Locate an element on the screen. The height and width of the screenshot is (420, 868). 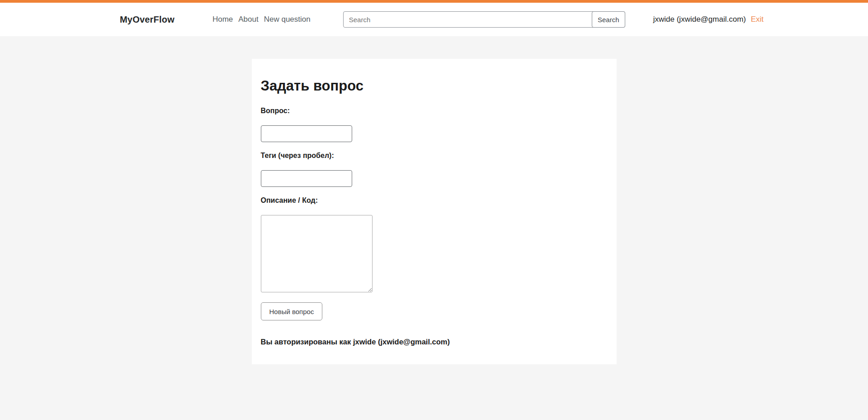
logo: MyOverFlow is located at coordinates (147, 20).